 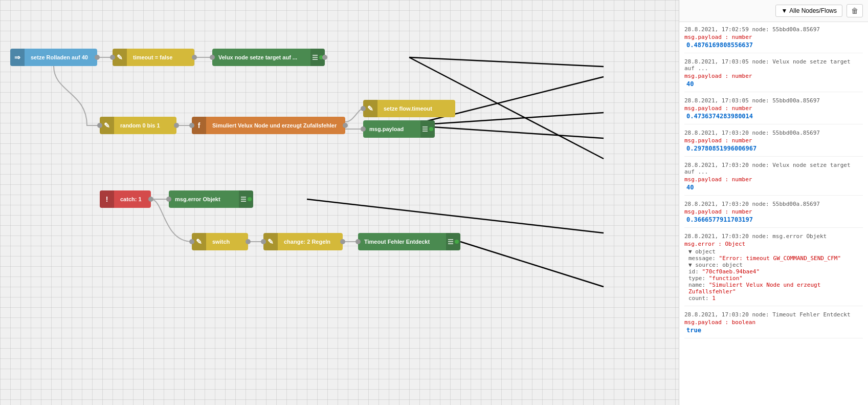 I want to click on node-label: setze flow.timeout, so click(x=416, y=109).